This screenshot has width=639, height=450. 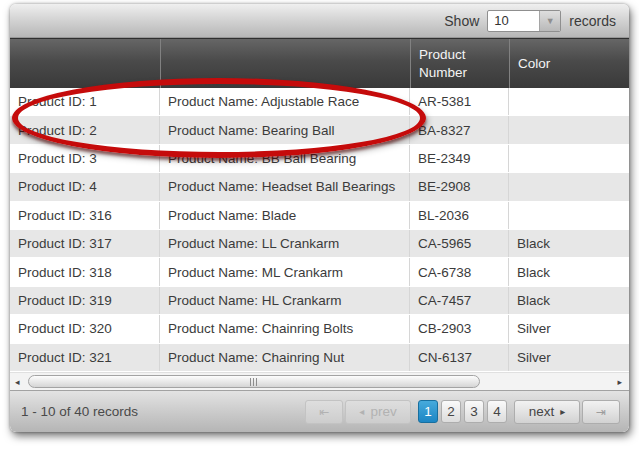 What do you see at coordinates (462, 412) in the screenshot?
I see `page-buttons: 1234` at bounding box center [462, 412].